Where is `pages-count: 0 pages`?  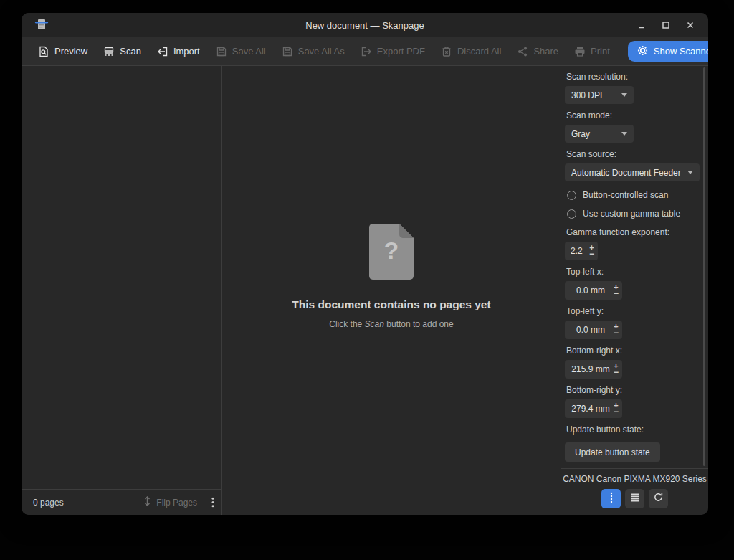 pages-count: 0 pages is located at coordinates (49, 503).